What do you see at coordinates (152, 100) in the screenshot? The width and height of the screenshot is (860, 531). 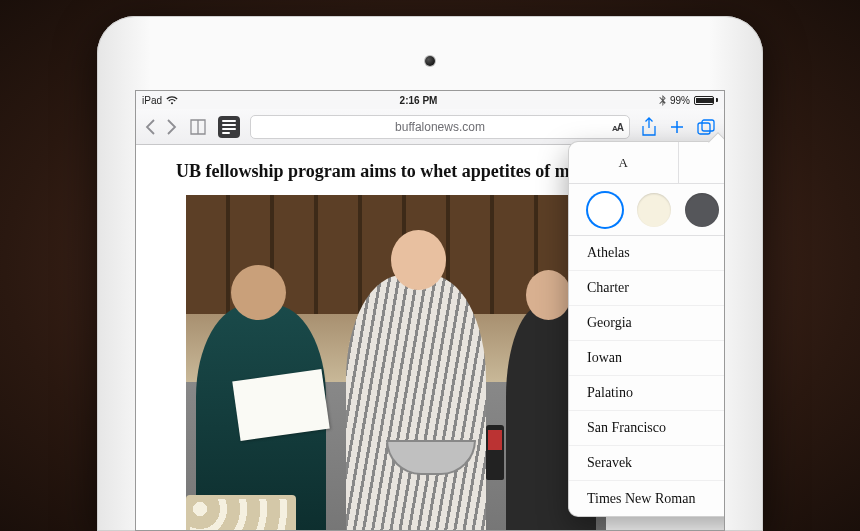 I see `carrier-label: iPad` at bounding box center [152, 100].